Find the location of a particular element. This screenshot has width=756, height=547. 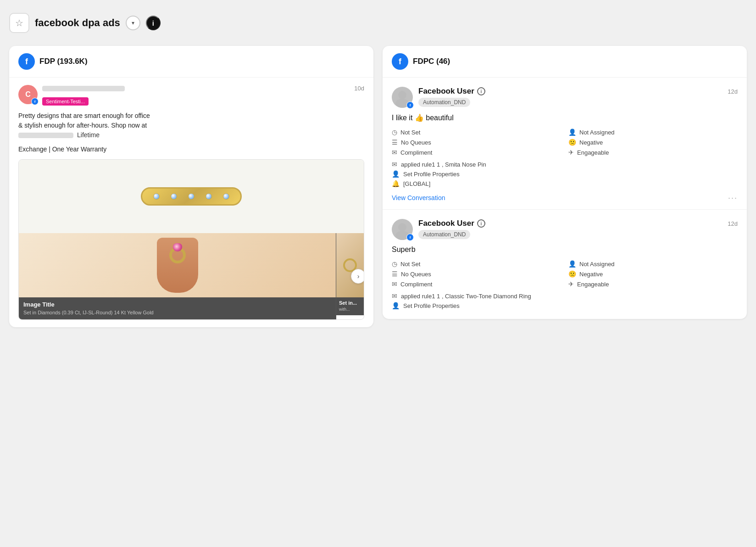

carousel-items-row: Image Title Set in Diamonds (0.39 Ct, IJ… is located at coordinates (191, 276).